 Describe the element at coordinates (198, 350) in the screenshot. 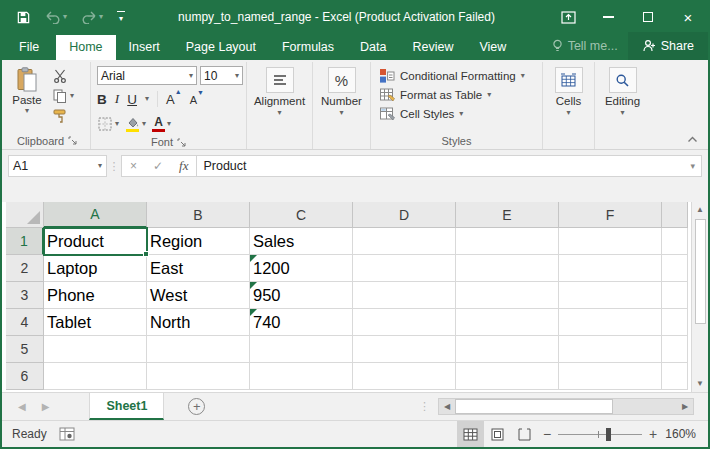

I see `cell-B5` at that location.